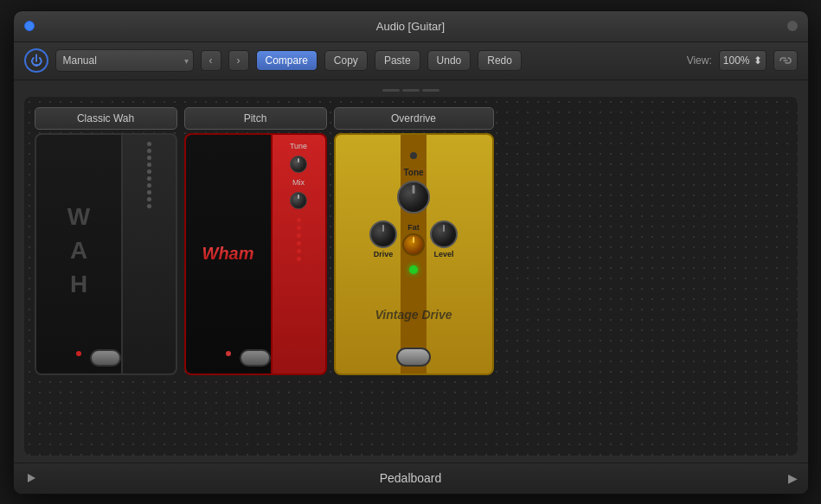  What do you see at coordinates (414, 239) in the screenshot?
I see `od-fat-wrapper: Fat` at bounding box center [414, 239].